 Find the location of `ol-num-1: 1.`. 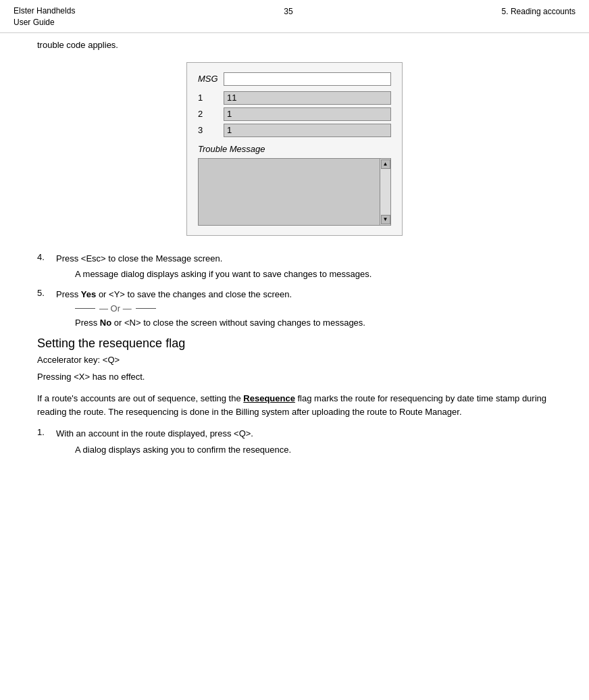

ol-num-1: 1. is located at coordinates (44, 445).